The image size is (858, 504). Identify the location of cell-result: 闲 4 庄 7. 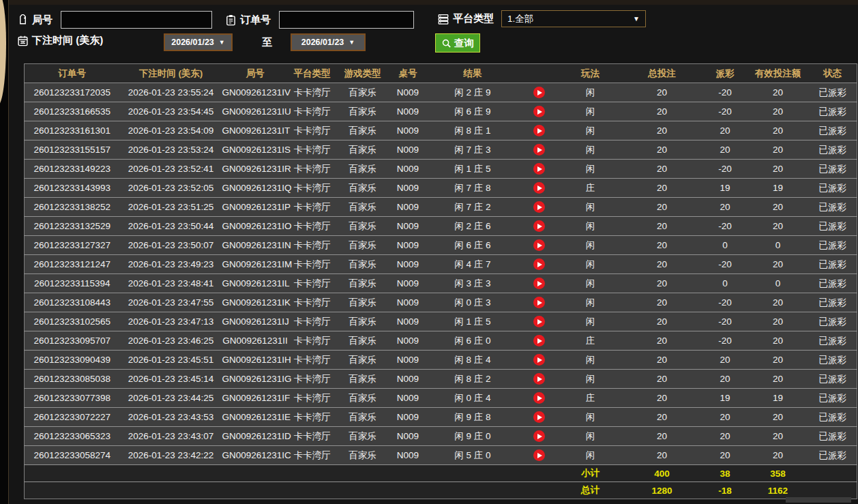
(473, 265).